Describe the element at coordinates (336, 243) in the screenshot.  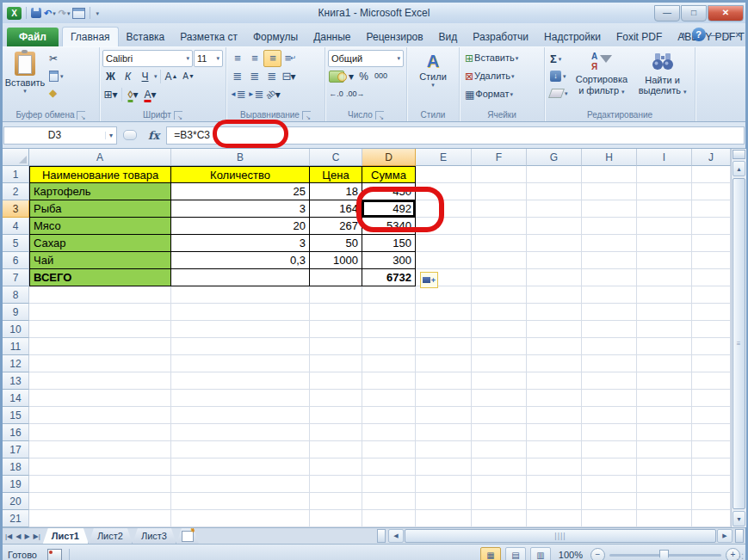
I see `cell-C5: 50` at that location.